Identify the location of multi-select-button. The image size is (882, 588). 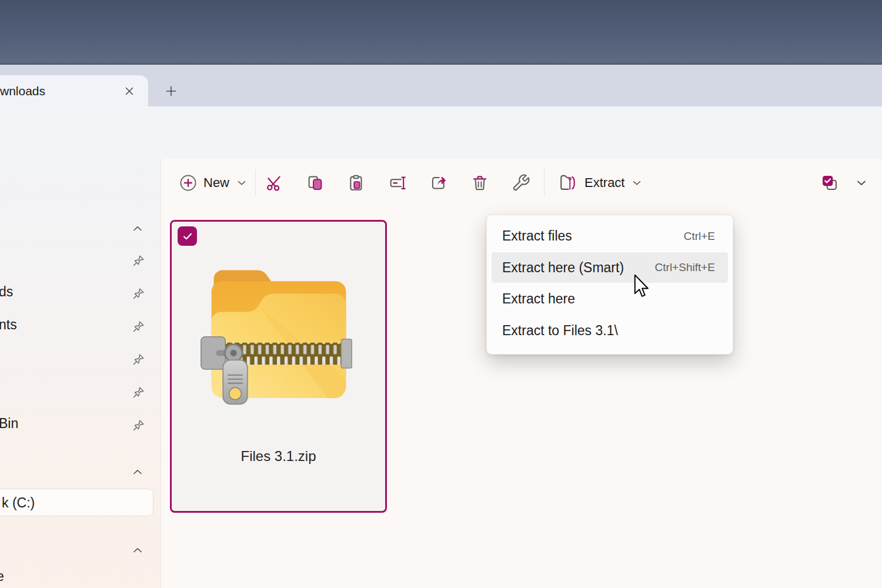
(830, 183).